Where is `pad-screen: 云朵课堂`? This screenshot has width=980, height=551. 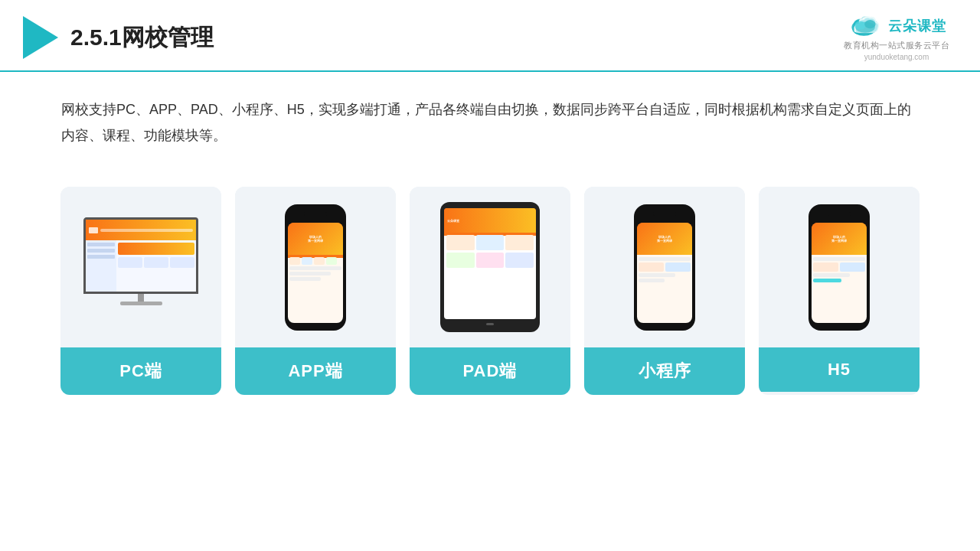 pad-screen: 云朵课堂 is located at coordinates (490, 263).